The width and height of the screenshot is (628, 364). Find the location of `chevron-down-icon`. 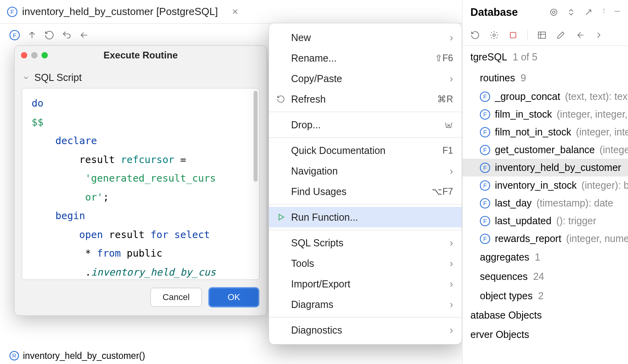

chevron-down-icon is located at coordinates (26, 78).